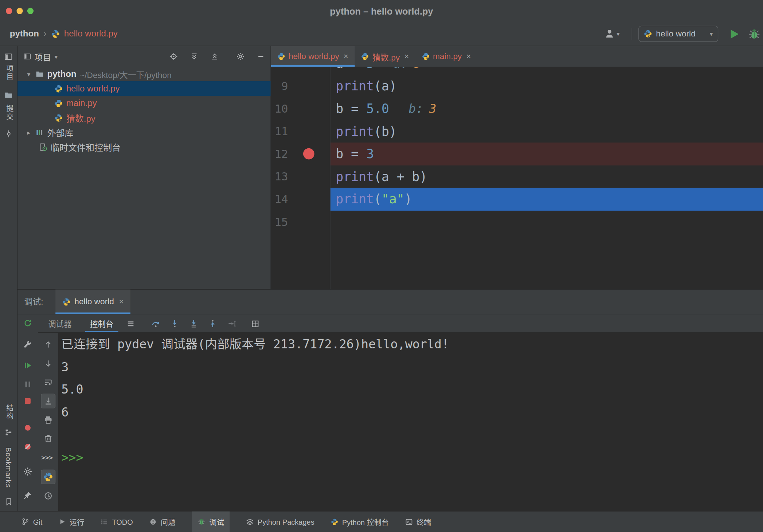  I want to click on statusbar-run: 运行, so click(71, 522).